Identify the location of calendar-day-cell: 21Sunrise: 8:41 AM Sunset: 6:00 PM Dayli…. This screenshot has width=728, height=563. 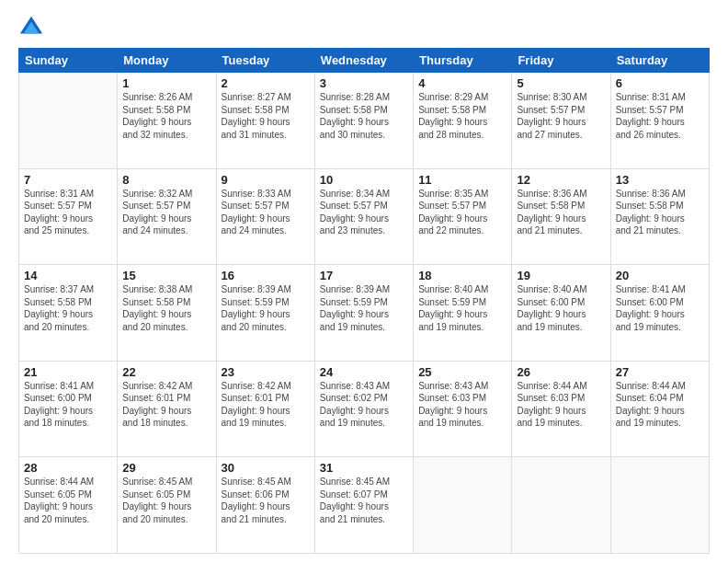
(68, 408).